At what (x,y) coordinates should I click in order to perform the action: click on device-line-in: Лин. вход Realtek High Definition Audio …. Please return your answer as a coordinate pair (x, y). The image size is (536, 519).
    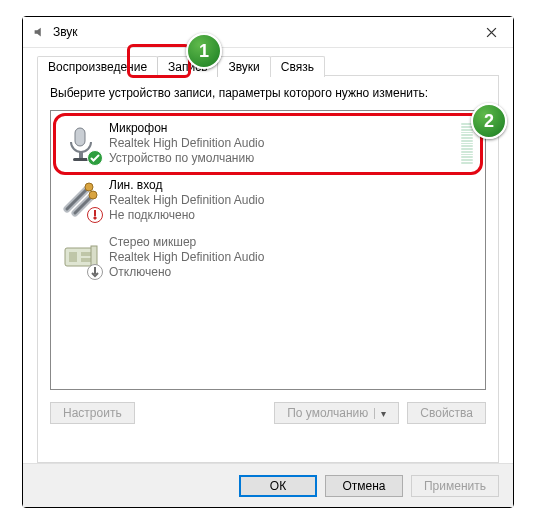
    Looking at the image, I should click on (268, 200).